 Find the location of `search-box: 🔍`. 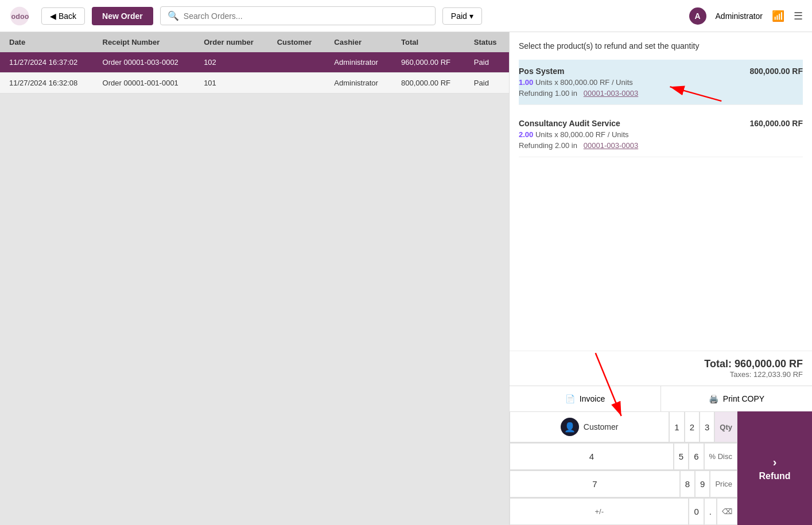

search-box: 🔍 is located at coordinates (298, 16).